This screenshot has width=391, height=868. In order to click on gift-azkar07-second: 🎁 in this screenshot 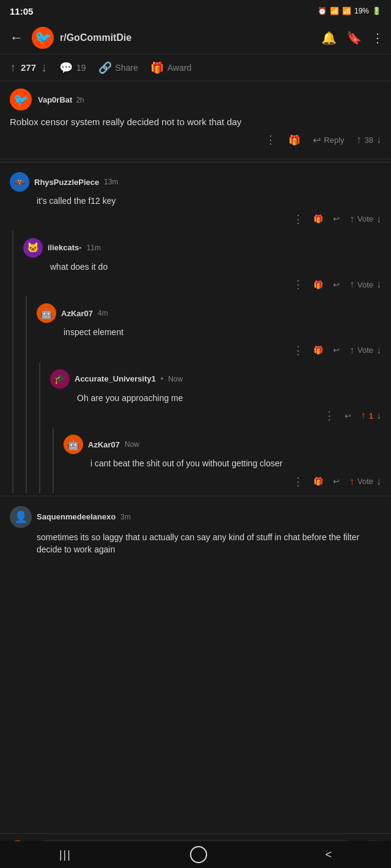, I will do `click(318, 481)`.